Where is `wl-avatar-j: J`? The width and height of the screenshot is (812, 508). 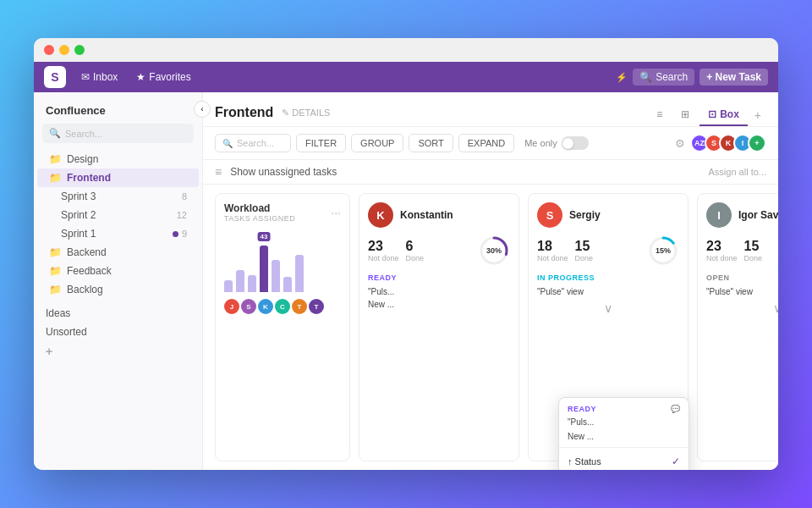
wl-avatar-j: J is located at coordinates (232, 306).